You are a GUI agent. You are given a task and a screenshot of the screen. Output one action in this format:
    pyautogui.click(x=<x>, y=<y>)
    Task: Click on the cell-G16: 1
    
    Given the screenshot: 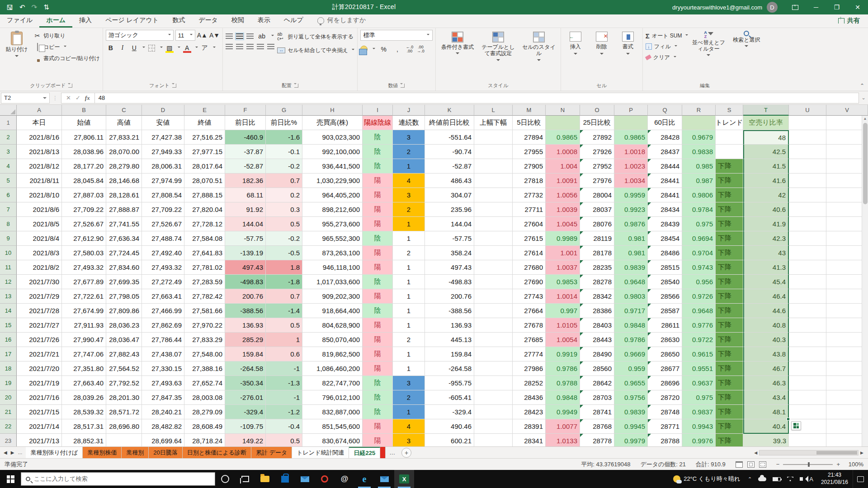 What is the action you would take?
    pyautogui.click(x=284, y=340)
    